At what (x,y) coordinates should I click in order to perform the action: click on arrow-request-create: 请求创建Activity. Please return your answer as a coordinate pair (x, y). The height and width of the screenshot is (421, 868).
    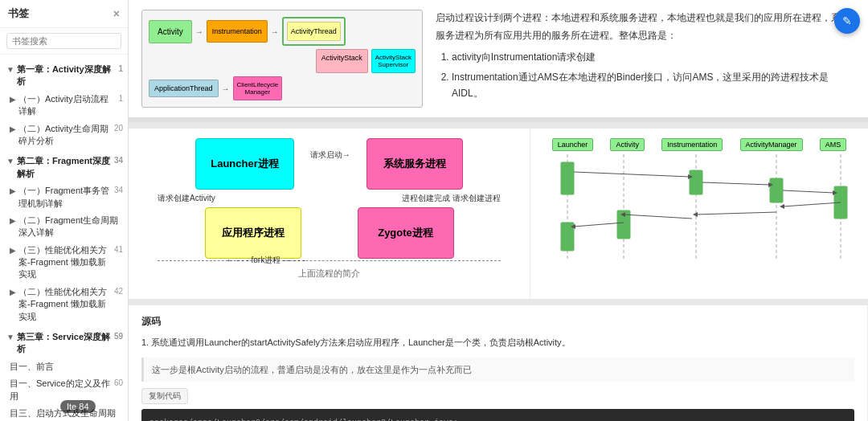
    Looking at the image, I should click on (186, 198).